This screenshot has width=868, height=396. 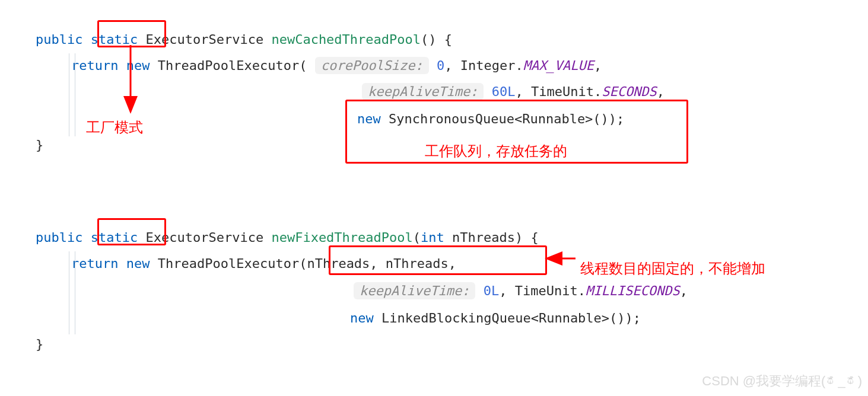 What do you see at coordinates (521, 291) in the screenshot?
I see `code-line-2-3: keepAliveTime: 0L, TimeUnit.MILLISECONDS…` at bounding box center [521, 291].